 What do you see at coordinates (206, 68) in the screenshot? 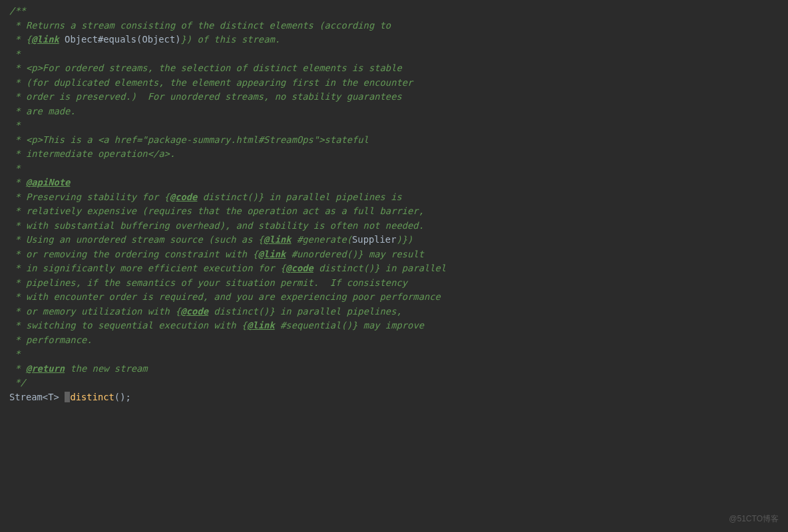
I see `javadoc-line: * <p>For ordered streams, the selection …` at bounding box center [206, 68].